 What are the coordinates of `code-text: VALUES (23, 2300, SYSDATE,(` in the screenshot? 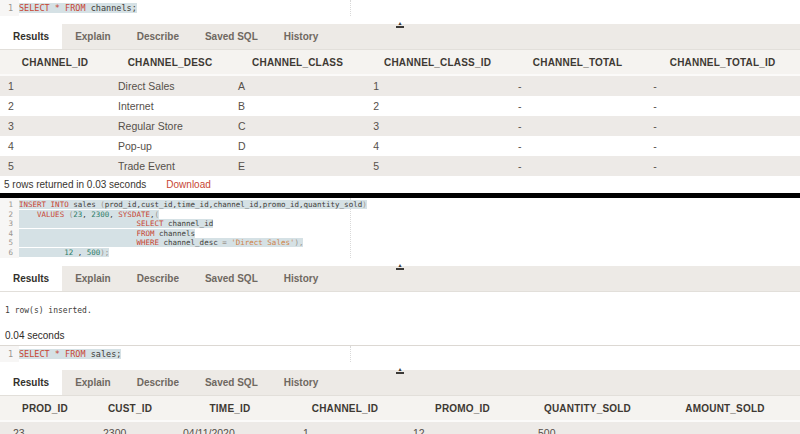 It's located at (89, 214).